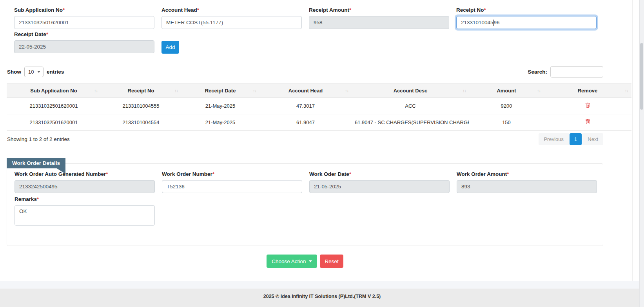  I want to click on cell-amount: 9200, so click(506, 106).